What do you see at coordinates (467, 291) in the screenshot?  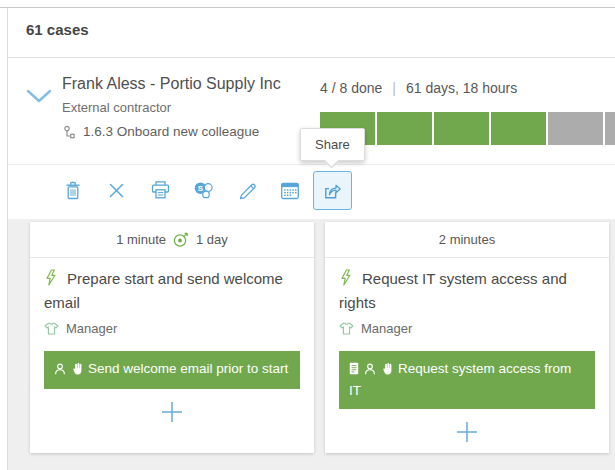 I see `task-title: Request IT system access and rights` at bounding box center [467, 291].